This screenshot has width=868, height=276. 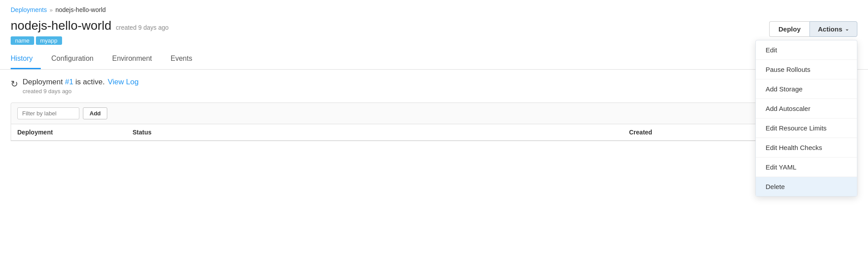 What do you see at coordinates (49, 41) in the screenshot?
I see `tag-myapp: myapp` at bounding box center [49, 41].